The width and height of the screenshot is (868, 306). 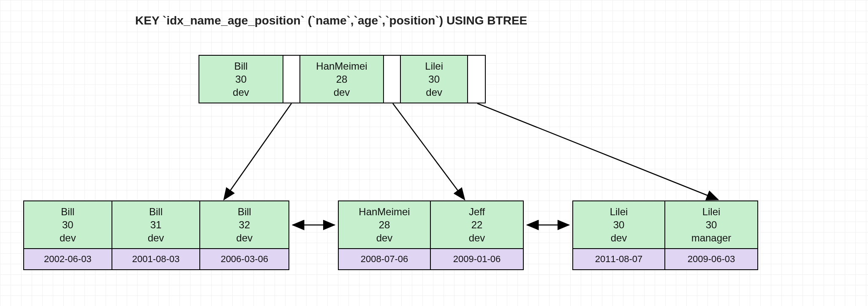 What do you see at coordinates (711, 212) in the screenshot?
I see `leaf-2-key-1-name: Lilei` at bounding box center [711, 212].